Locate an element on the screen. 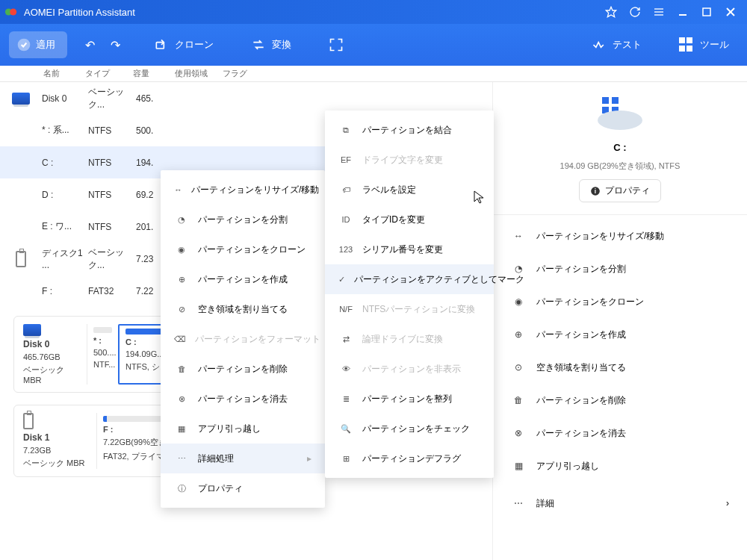 Image resolution: width=747 pixels, height=560 pixels. menu-item-icon: EF is located at coordinates (346, 160).